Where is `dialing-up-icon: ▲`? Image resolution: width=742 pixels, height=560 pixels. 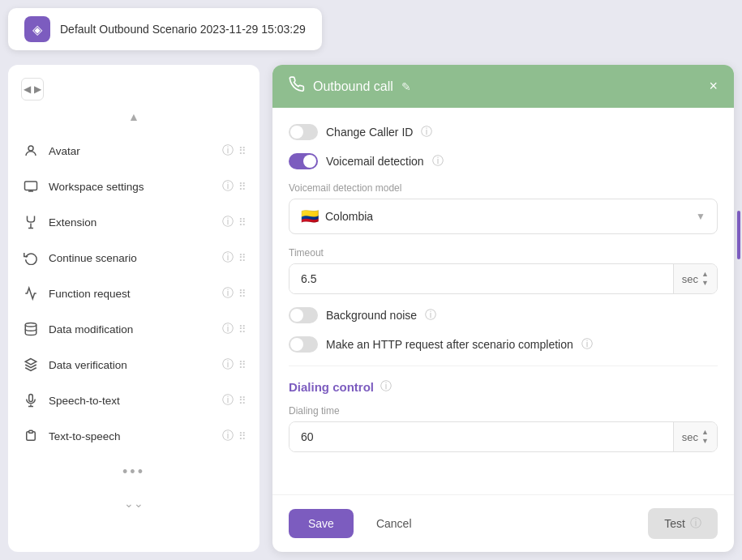
dialing-up-icon: ▲ is located at coordinates (706, 433).